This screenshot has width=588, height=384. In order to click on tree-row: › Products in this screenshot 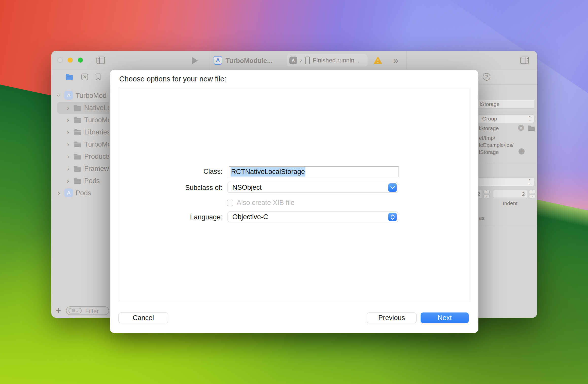, I will do `click(80, 156)`.